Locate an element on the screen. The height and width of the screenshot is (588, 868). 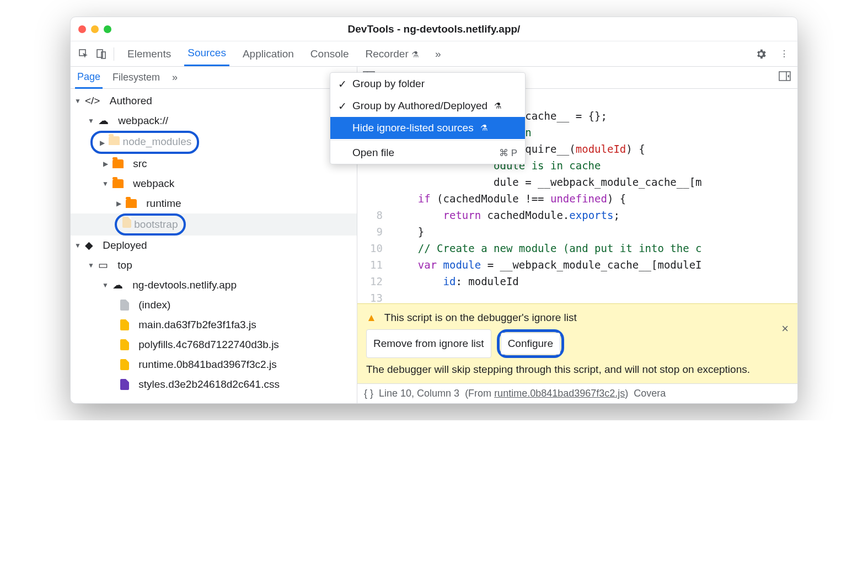
titlebar: DevTools - ng-devtools.netlify.app/ is located at coordinates (434, 29).